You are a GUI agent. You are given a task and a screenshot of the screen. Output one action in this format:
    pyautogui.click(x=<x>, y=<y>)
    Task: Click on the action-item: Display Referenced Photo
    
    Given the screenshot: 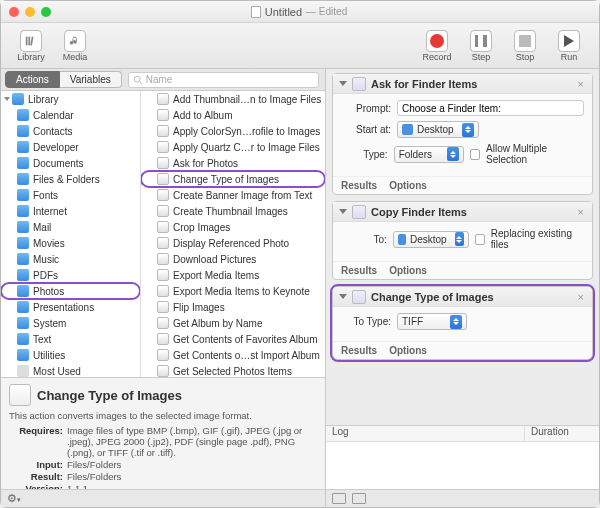 What is the action you would take?
    pyautogui.click(x=233, y=243)
    